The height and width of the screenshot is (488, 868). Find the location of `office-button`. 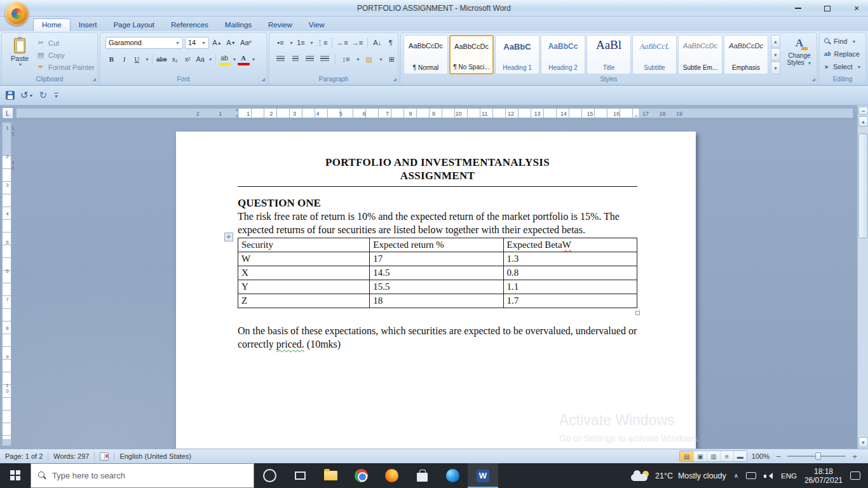

office-button is located at coordinates (17, 14).